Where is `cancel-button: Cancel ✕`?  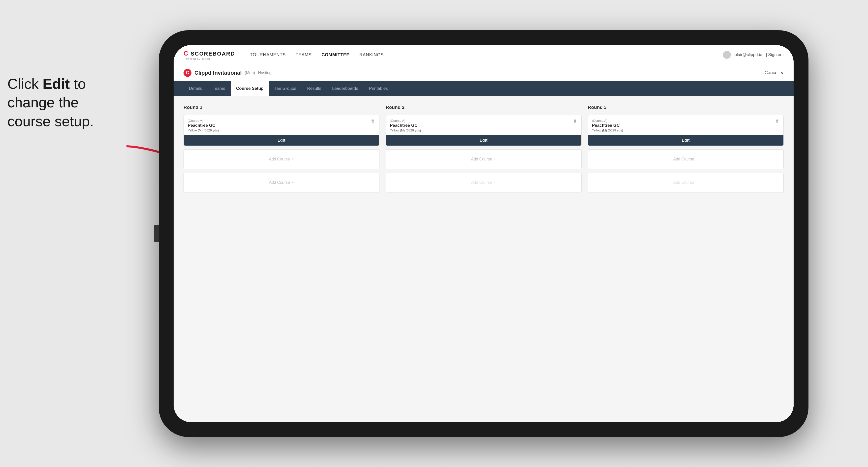
cancel-button: Cancel ✕ is located at coordinates (774, 73).